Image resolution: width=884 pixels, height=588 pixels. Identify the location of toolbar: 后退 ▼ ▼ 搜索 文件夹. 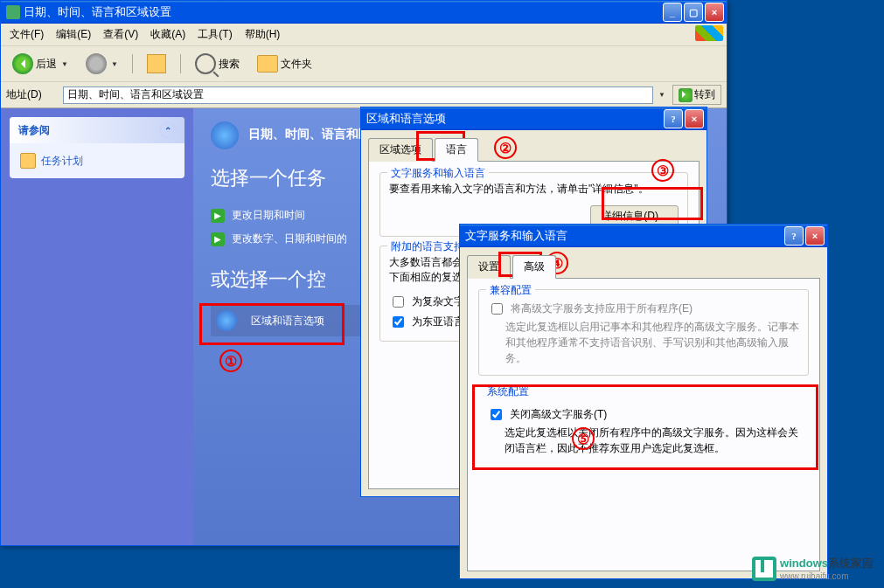
(364, 65).